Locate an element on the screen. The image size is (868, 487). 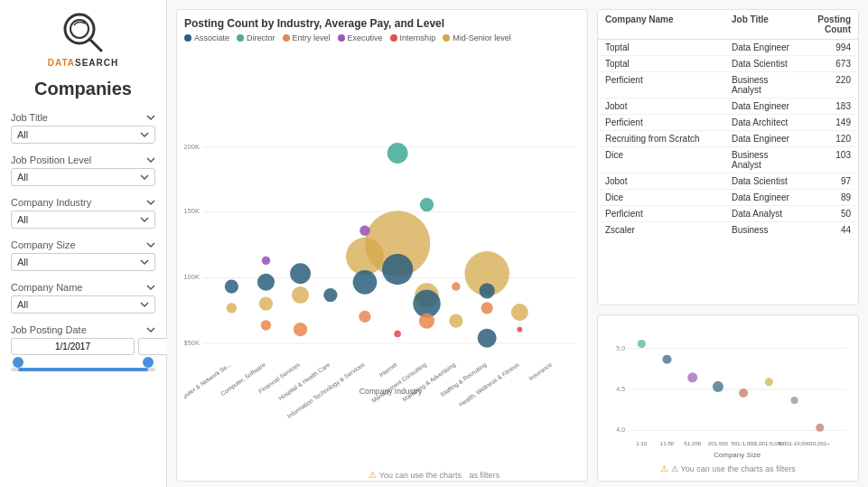
col-company-name: Company Name is located at coordinates (668, 24).